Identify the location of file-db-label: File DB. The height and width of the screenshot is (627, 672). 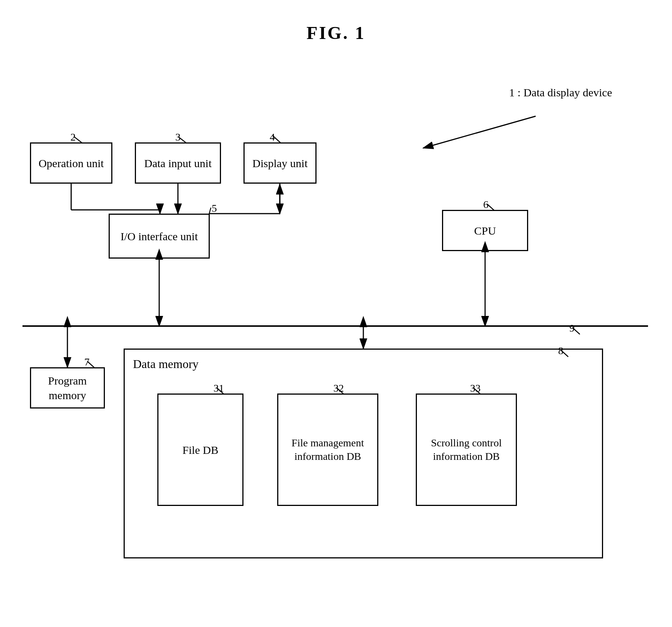
(200, 450).